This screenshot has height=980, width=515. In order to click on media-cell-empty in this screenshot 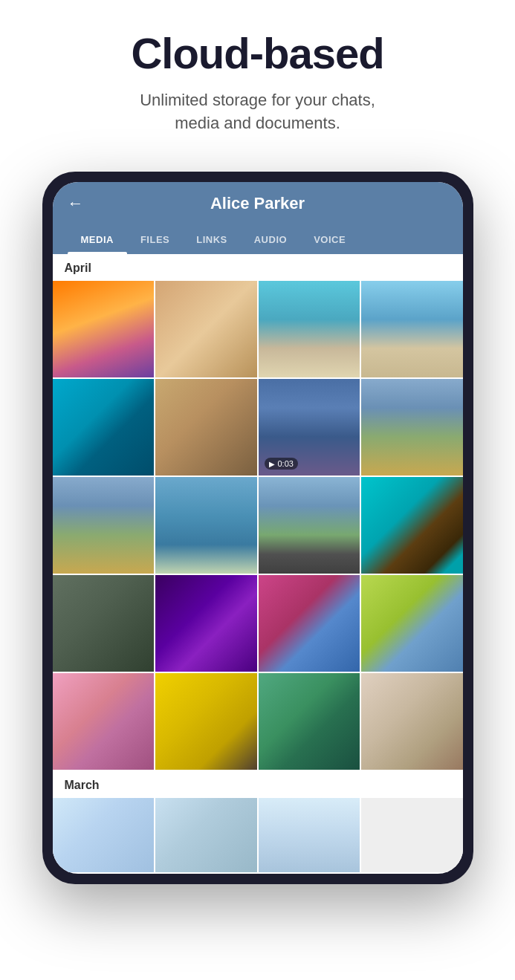, I will do `click(412, 835)`.